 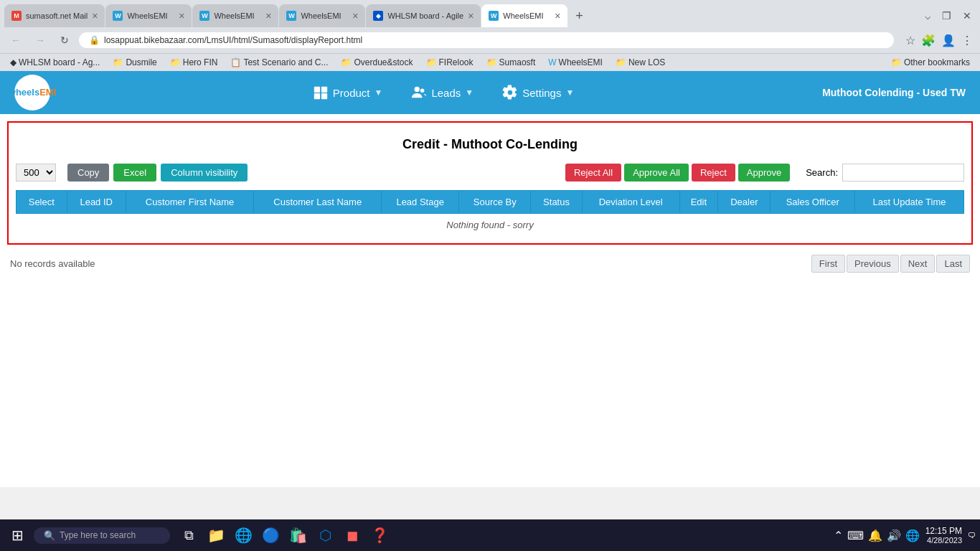 What do you see at coordinates (491, 225) in the screenshot?
I see `no-records-message: Nothing found - sorry` at bounding box center [491, 225].